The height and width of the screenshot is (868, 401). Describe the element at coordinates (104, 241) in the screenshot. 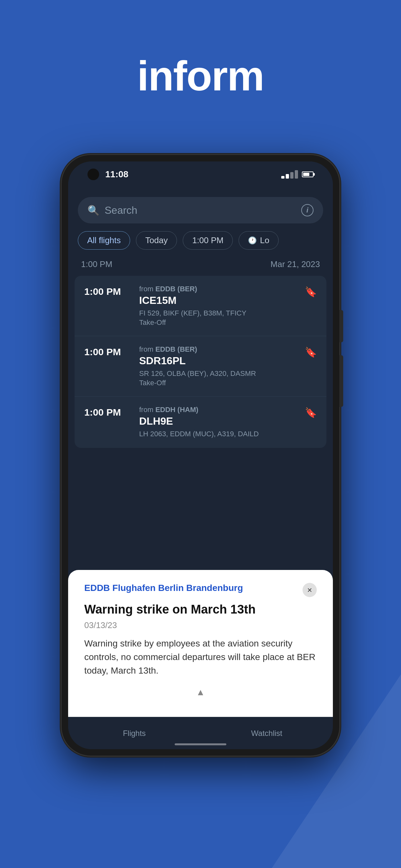

I see `filter-all-flights: All flights` at that location.